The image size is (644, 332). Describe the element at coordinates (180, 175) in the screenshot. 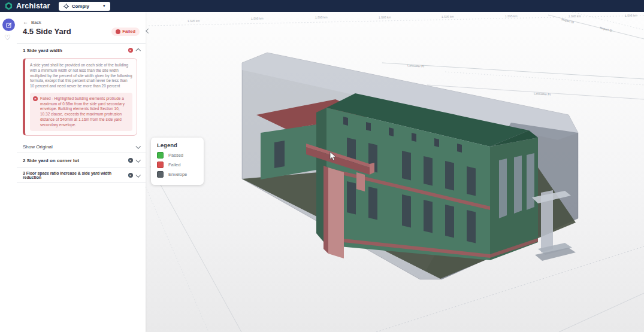

I see `legend-item-envelope: Envelope` at that location.